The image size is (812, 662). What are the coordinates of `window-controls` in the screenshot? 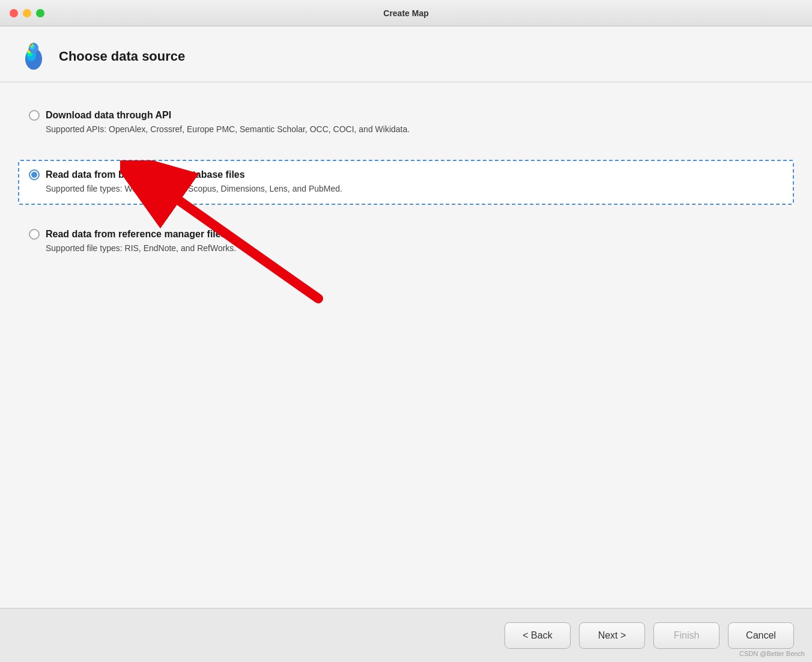 It's located at (27, 13).